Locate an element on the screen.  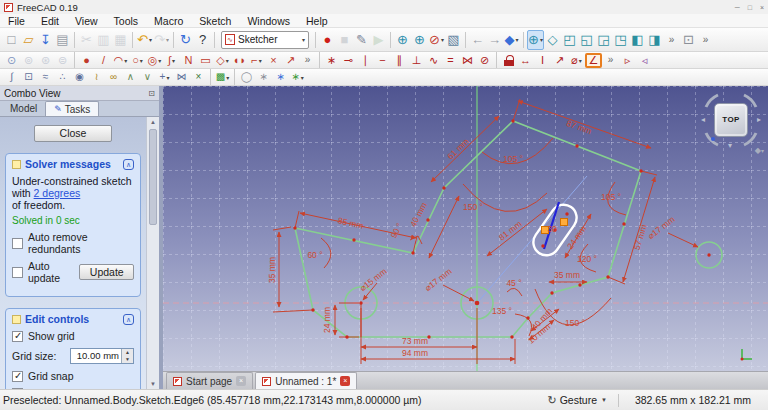
constraint-block-icon: ⊘ is located at coordinates (484, 60).